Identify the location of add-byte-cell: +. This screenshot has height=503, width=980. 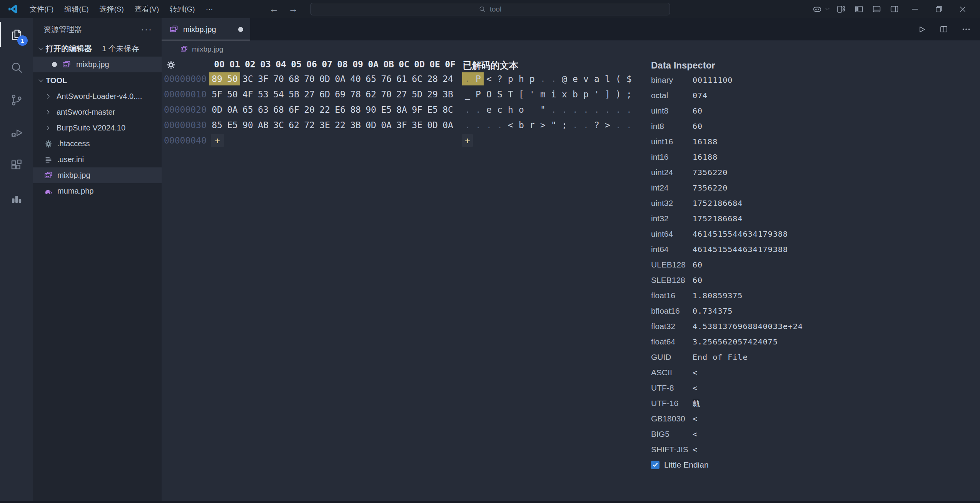
(217, 140).